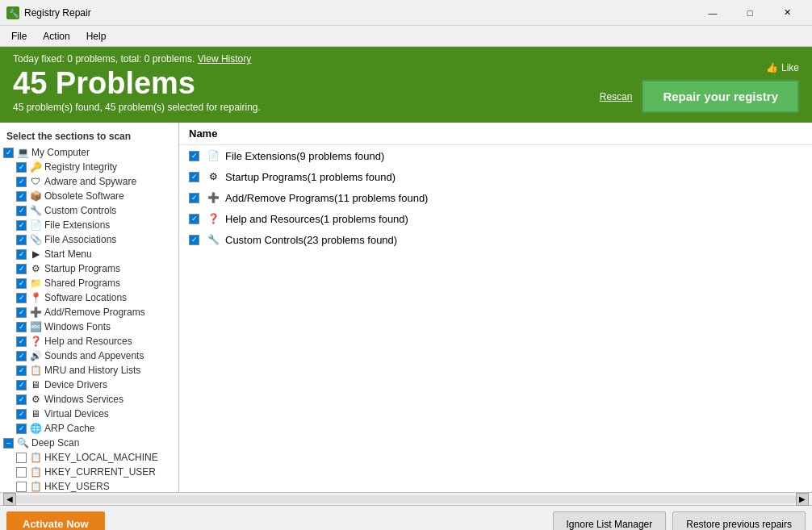 Image resolution: width=812 pixels, height=530 pixels. What do you see at coordinates (89, 254) in the screenshot?
I see `tree-item: ▶Start Menu` at bounding box center [89, 254].